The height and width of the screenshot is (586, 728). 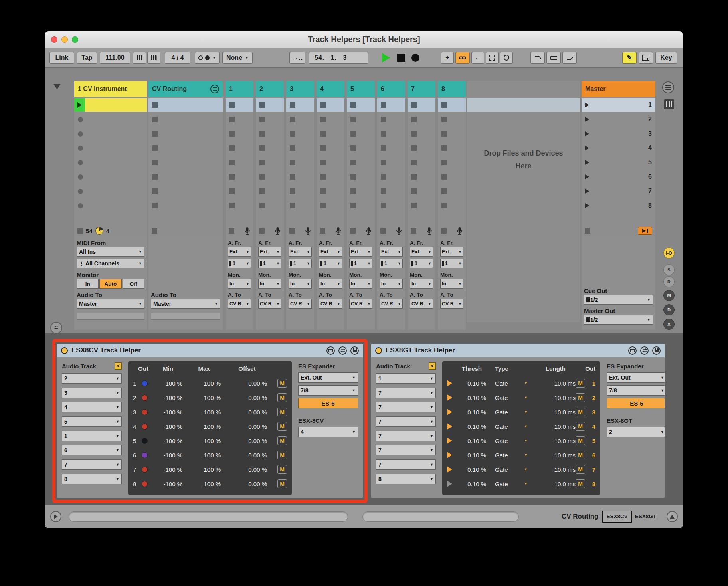 I want to click on scene-slot-6: 6, so click(x=619, y=177).